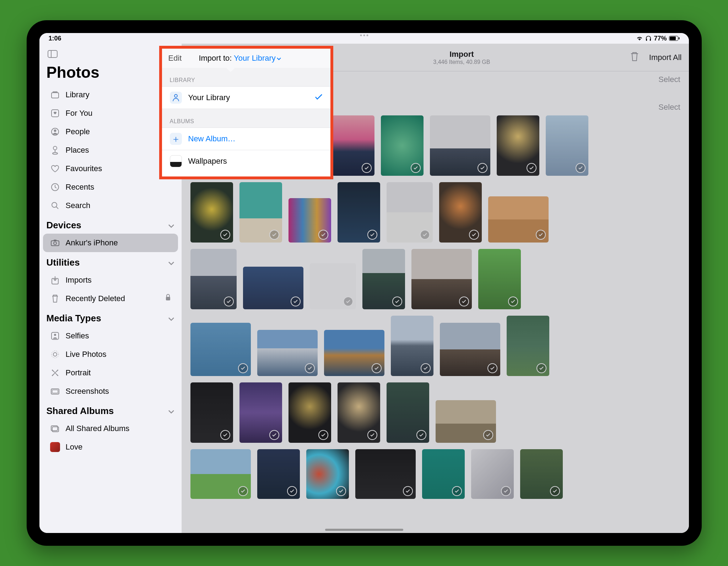 Image resolution: width=728 pixels, height=566 pixels. What do you see at coordinates (87, 391) in the screenshot?
I see `sidebar-item-label: Screenshots` at bounding box center [87, 391].